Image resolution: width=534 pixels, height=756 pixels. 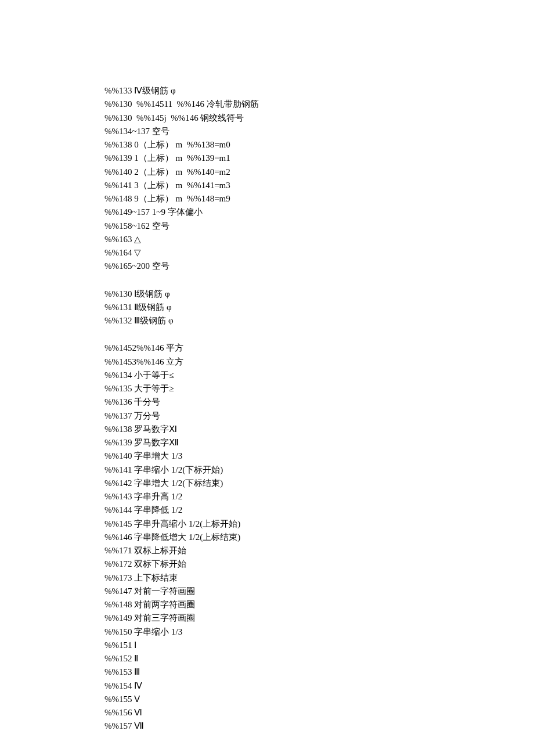 What do you see at coordinates (319, 699) in the screenshot?
I see `text-line: %%155 Ⅴ` at bounding box center [319, 699].